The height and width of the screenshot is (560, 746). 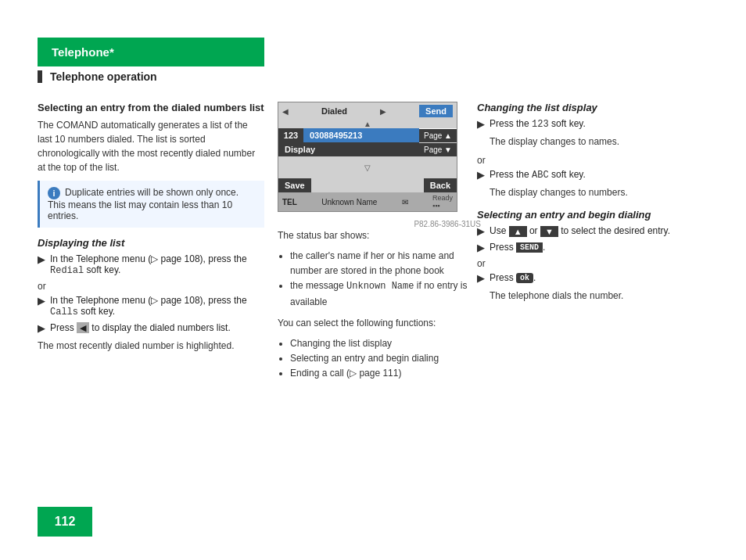 What do you see at coordinates (594, 205) in the screenshot?
I see `right-column: Changing the list display ▶ Press the 12…` at bounding box center [594, 205].